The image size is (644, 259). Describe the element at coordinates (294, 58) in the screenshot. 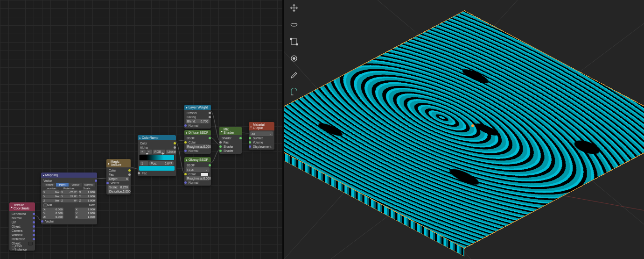

I see `transform-tool-icon` at that location.